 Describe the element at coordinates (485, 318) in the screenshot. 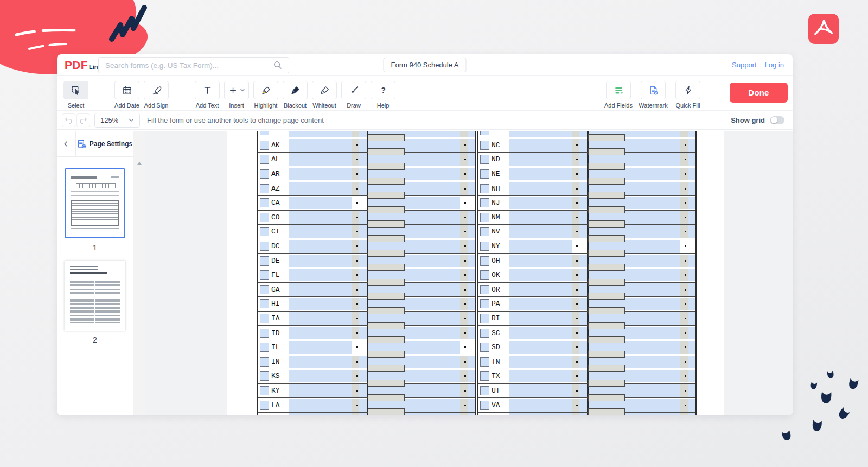

I see `state-checkbox-ri` at that location.